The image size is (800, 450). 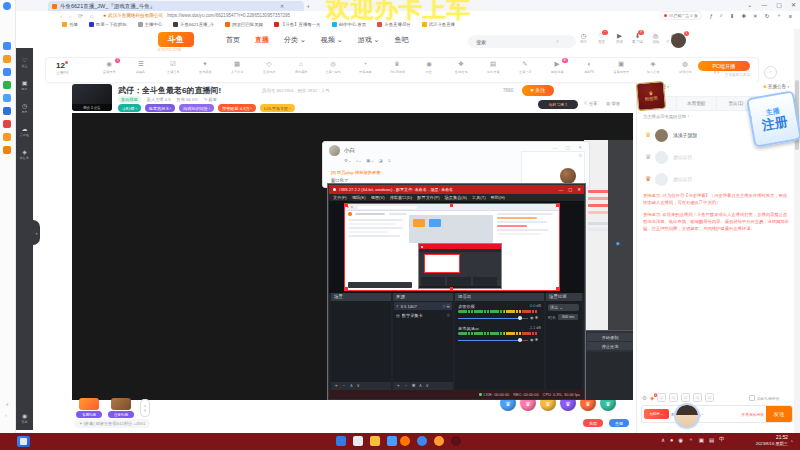 I want to click on register-sticker: 主播 注册, so click(x=773, y=119).